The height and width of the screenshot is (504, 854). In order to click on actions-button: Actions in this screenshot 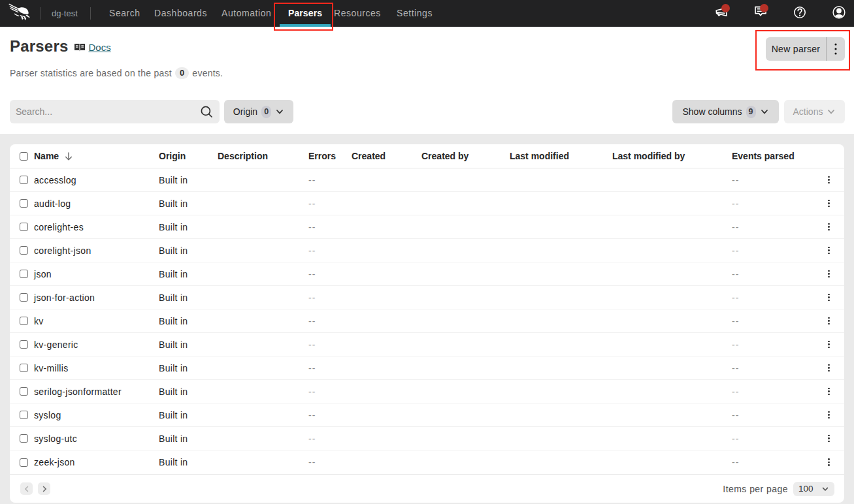, I will do `click(814, 112)`.